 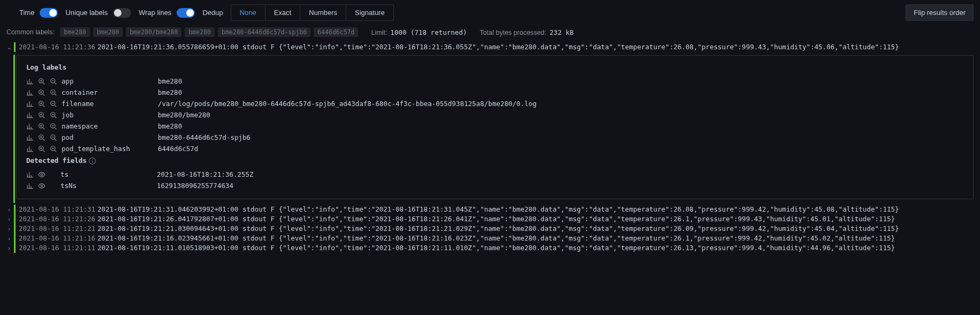 What do you see at coordinates (490, 209) in the screenshot?
I see `log-row: ›2021-08-16 11:21:31 2021-08-16T19:21:31…` at bounding box center [490, 209].